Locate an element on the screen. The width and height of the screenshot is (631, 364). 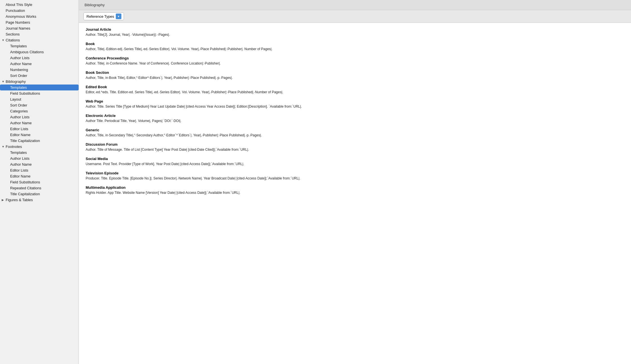
sidebar-group-figures-&-tables: ▶Figures & Tables is located at coordinates (39, 200).